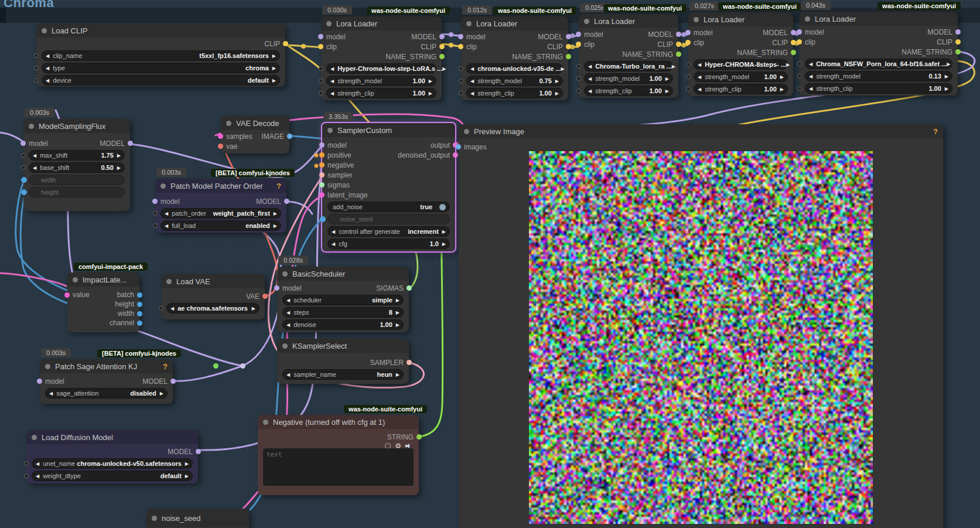 Image resolution: width=980 pixels, height=528 pixels. Describe the element at coordinates (629, 66) in the screenshot. I see `lora-name-widget: ◀Chroma-Turbo_lora_ra ...▶` at that location.